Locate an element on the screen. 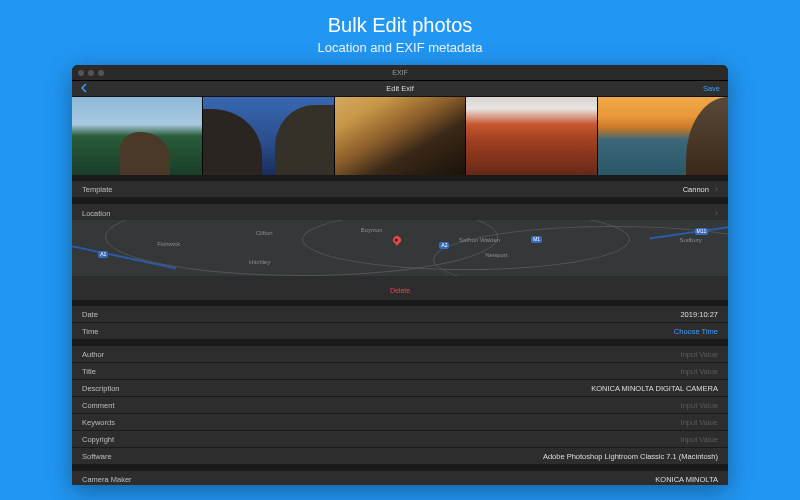  map-place: Sudbury is located at coordinates (690, 240).